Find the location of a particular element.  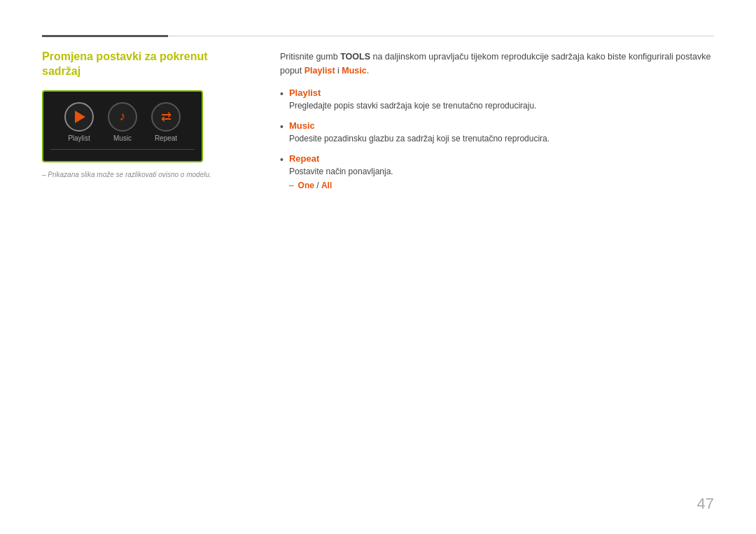

player-divider is located at coordinates (122, 150).